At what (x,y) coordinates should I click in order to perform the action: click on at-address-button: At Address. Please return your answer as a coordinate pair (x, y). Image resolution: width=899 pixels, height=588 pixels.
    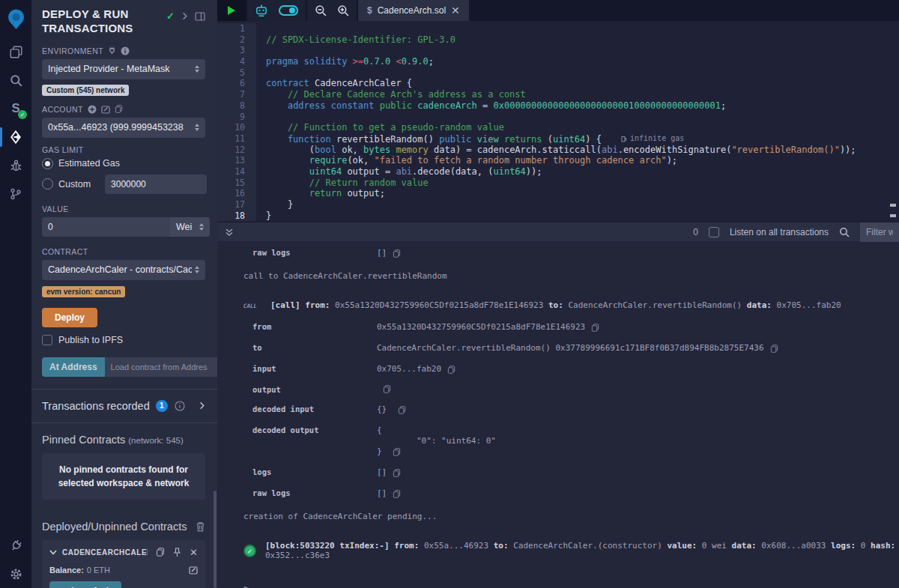
    Looking at the image, I should click on (73, 367).